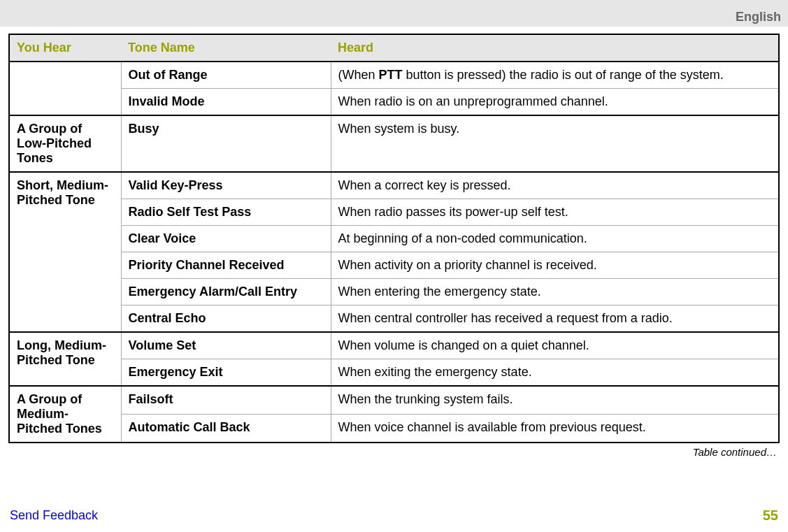 This screenshot has width=788, height=532. Describe the element at coordinates (54, 516) in the screenshot. I see `send-feedback-link: Send Feedback` at that location.